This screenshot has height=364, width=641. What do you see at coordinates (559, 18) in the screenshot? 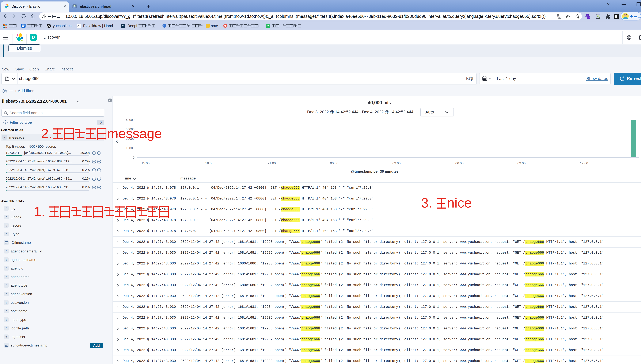
I see `svg-text: A` at bounding box center [559, 18].